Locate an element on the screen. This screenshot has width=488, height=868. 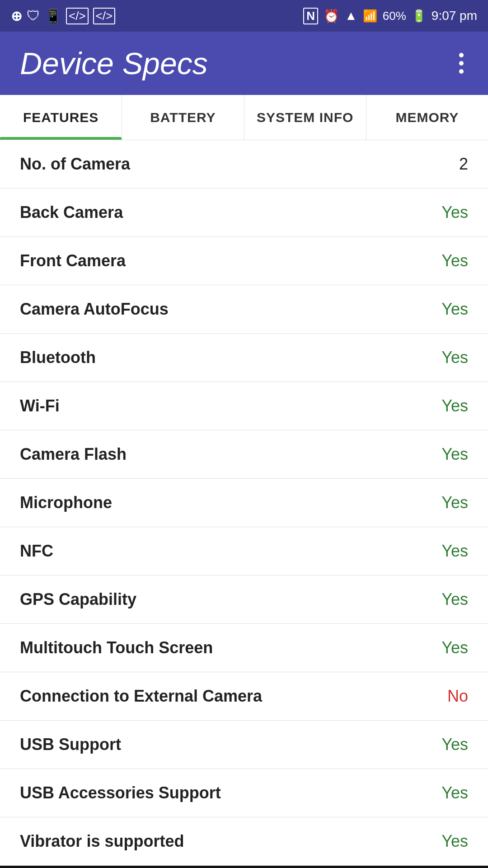
app-bar: Device Specs is located at coordinates (244, 63).